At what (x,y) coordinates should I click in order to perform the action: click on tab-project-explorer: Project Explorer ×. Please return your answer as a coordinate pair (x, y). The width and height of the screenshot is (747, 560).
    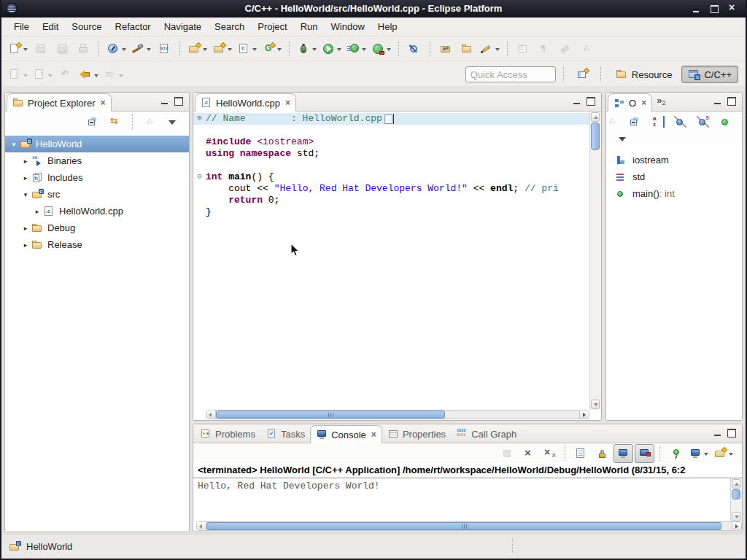
    Looking at the image, I should click on (59, 102).